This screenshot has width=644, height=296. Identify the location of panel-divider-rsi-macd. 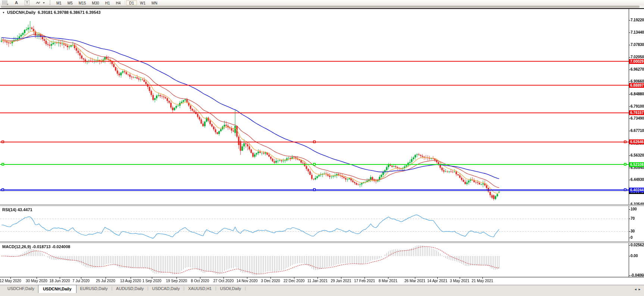
(322, 242).